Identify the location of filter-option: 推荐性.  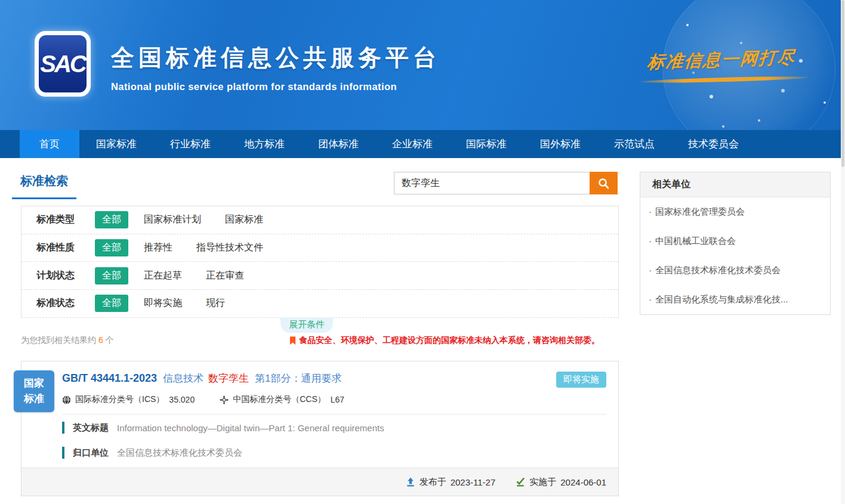
(158, 248).